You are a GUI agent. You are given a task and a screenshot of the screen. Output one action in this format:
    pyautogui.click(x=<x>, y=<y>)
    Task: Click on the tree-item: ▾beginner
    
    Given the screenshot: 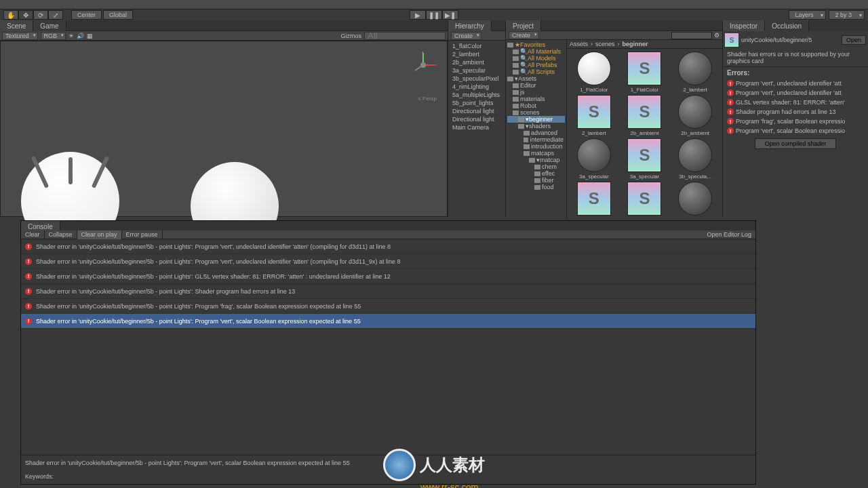 What is the action you would take?
    pyautogui.click(x=536, y=119)
    